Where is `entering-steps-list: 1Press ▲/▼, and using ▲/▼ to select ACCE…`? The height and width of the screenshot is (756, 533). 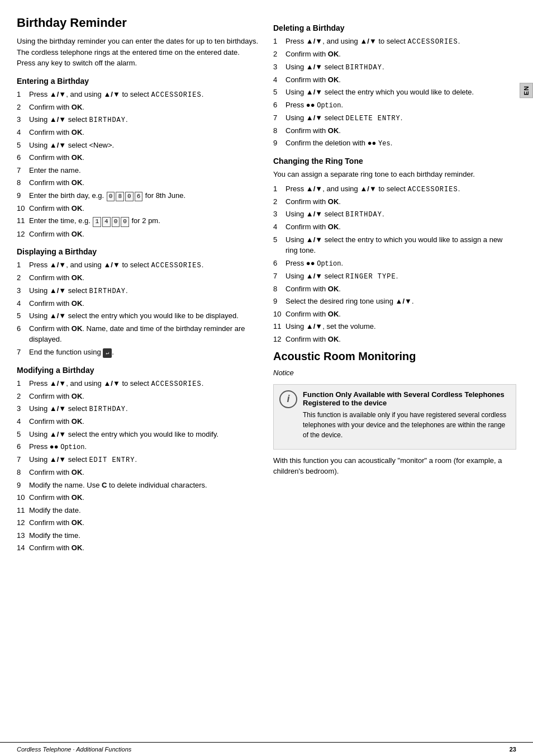 entering-steps-list: 1Press ▲/▼, and using ▲/▼ to select ACCE… is located at coordinates (139, 164).